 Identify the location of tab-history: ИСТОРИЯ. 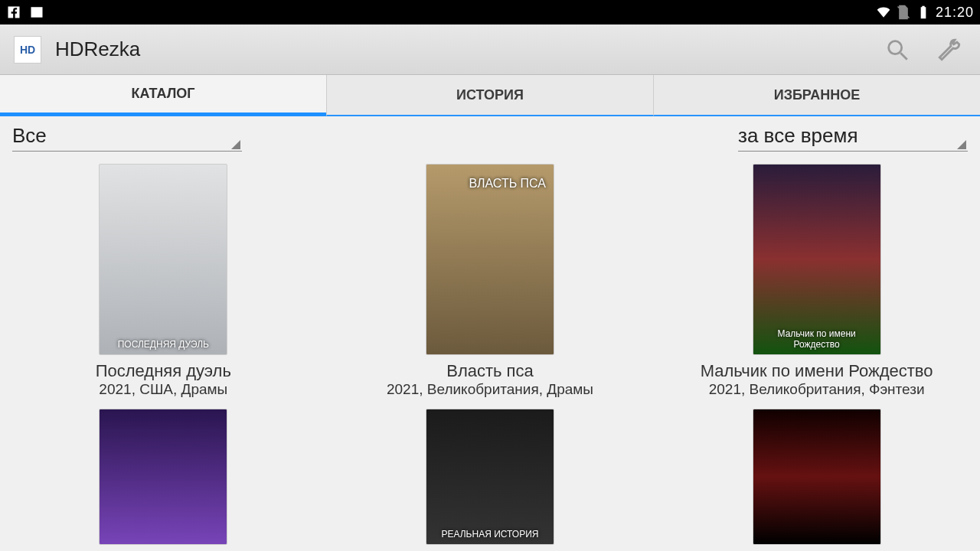
(490, 96).